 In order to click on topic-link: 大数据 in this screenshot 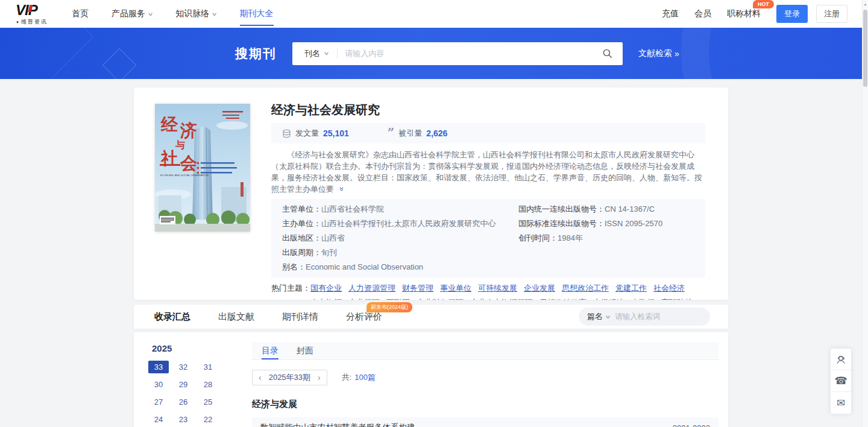, I will do `click(643, 298)`.